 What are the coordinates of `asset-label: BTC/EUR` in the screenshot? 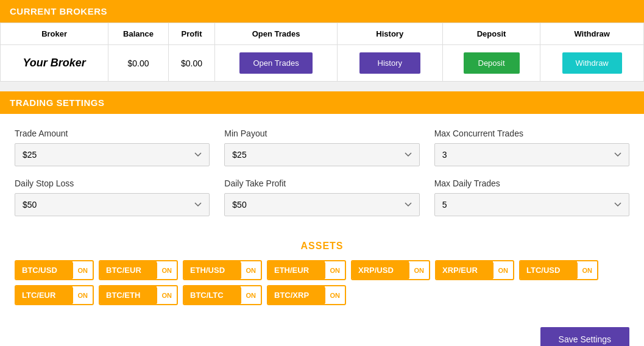 It's located at (128, 270).